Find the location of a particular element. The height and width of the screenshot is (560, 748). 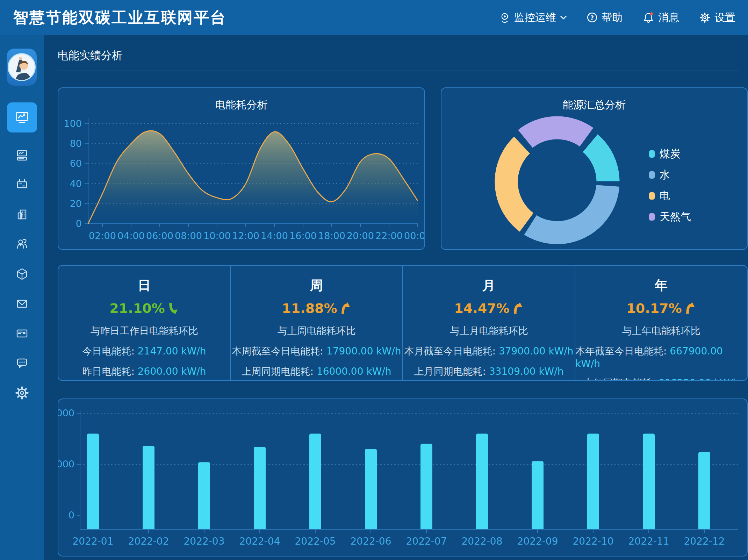

percent-value: 10.17% is located at coordinates (654, 308).